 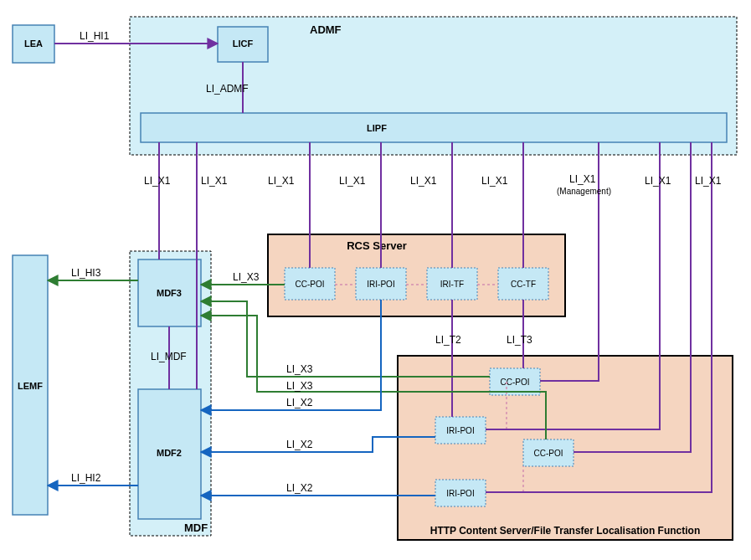 What do you see at coordinates (434, 127) in the screenshot?
I see `lipf-box` at bounding box center [434, 127].